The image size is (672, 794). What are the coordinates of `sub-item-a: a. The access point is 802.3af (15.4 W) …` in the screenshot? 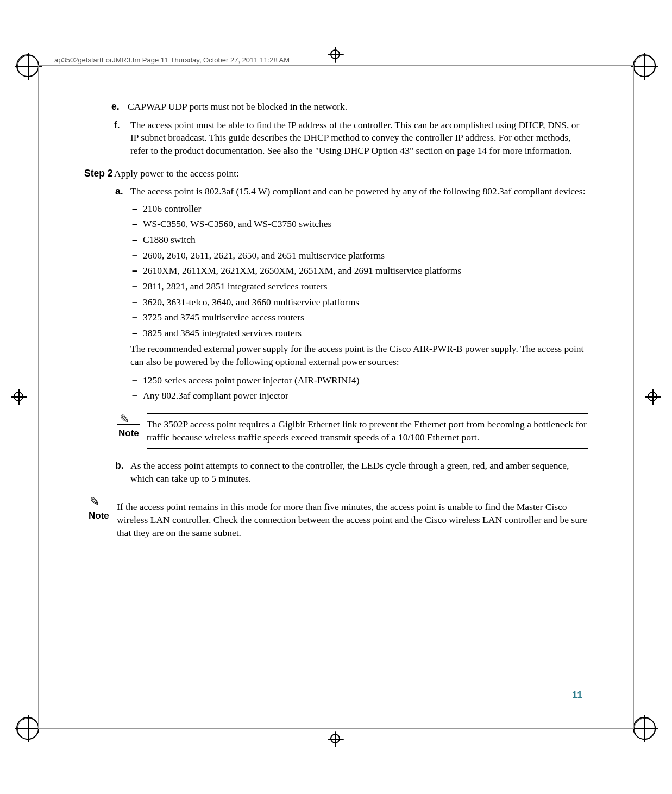 It's located at (351, 192).